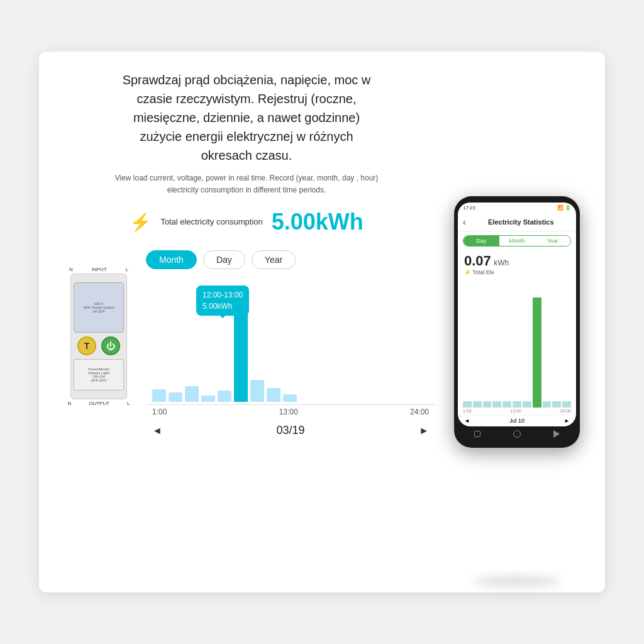 The width and height of the screenshot is (644, 644). Describe the element at coordinates (537, 352) in the screenshot. I see `phone-bar-highlight` at that location.